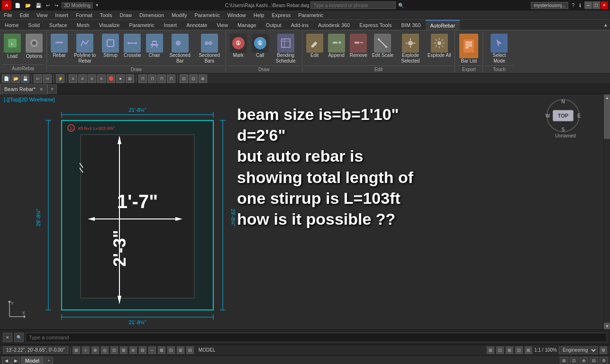  Describe the element at coordinates (207, 15) in the screenshot. I see `menu-parametric: Parametric` at that location.